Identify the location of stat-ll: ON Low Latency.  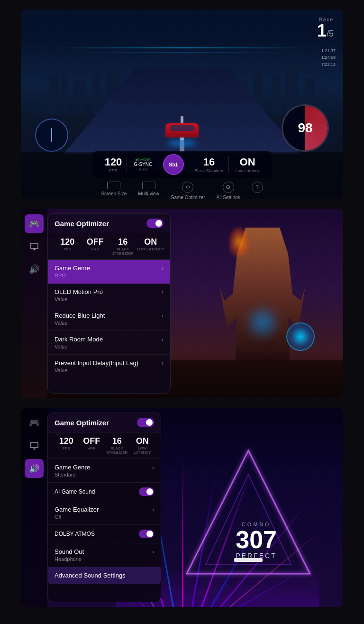
(151, 247).